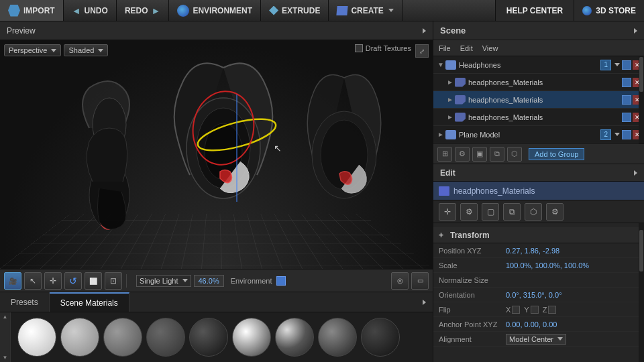  What do you see at coordinates (627, 135) in the screenshot?
I see `tree-vis-plane` at bounding box center [627, 135].